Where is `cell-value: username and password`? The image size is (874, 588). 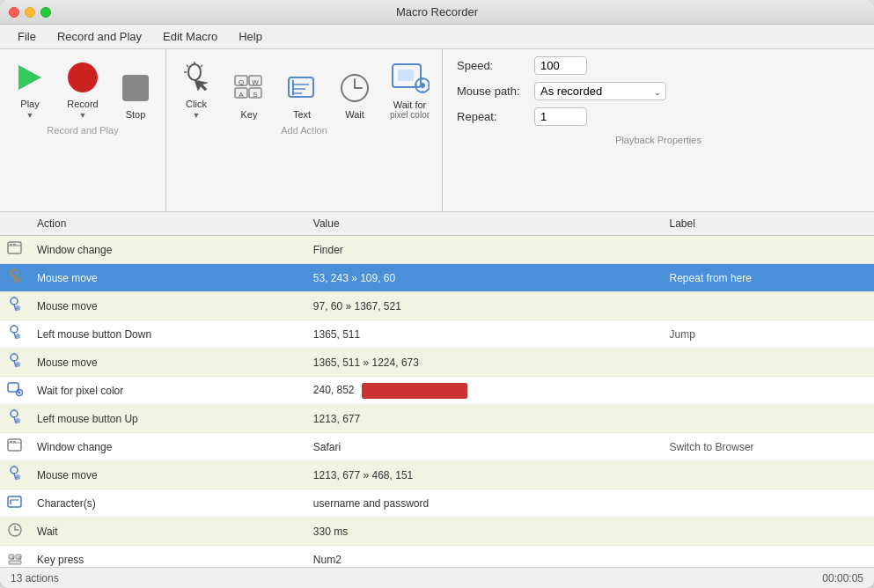 cell-value: username and password is located at coordinates (481, 503).